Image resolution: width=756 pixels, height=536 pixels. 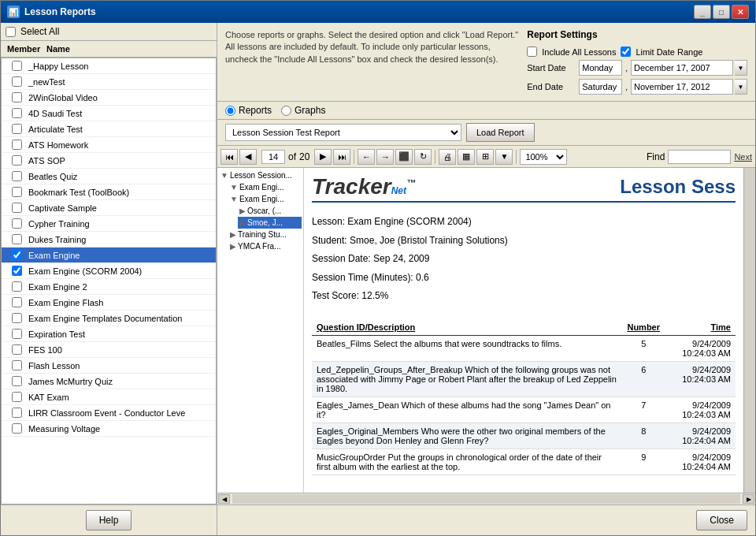 What do you see at coordinates (748, 499) in the screenshot?
I see `scroll-right-btn: ▶` at bounding box center [748, 499].